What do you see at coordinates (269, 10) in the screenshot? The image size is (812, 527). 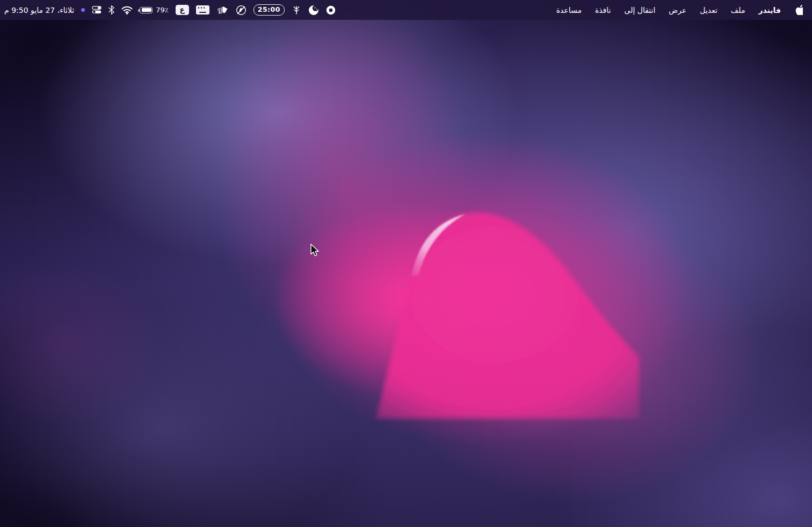 I see `pomodoro-timer-pill: 25:00` at bounding box center [269, 10].